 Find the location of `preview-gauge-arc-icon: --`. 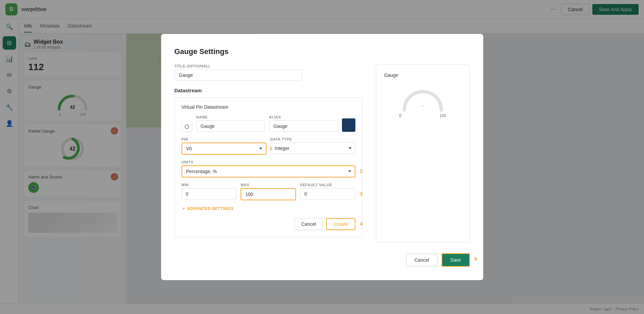

preview-gauge-arc-icon: -- is located at coordinates (423, 98).